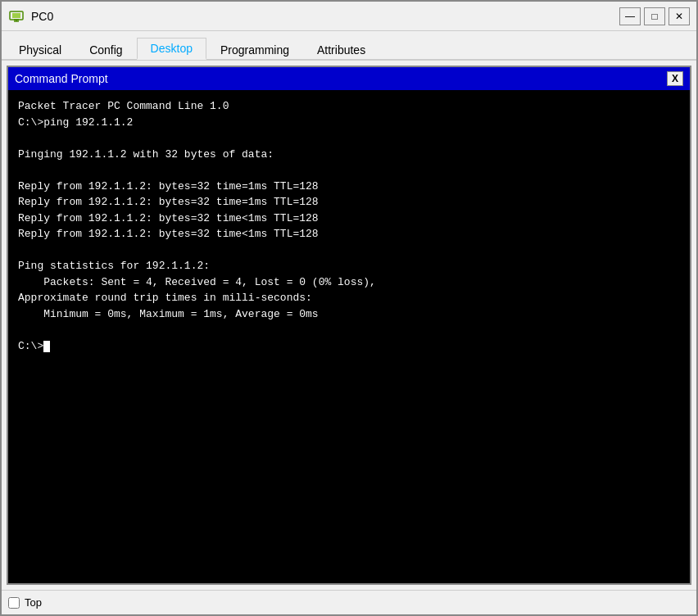  What do you see at coordinates (349, 602) in the screenshot?
I see `bottom-bar: Top` at bounding box center [349, 602].